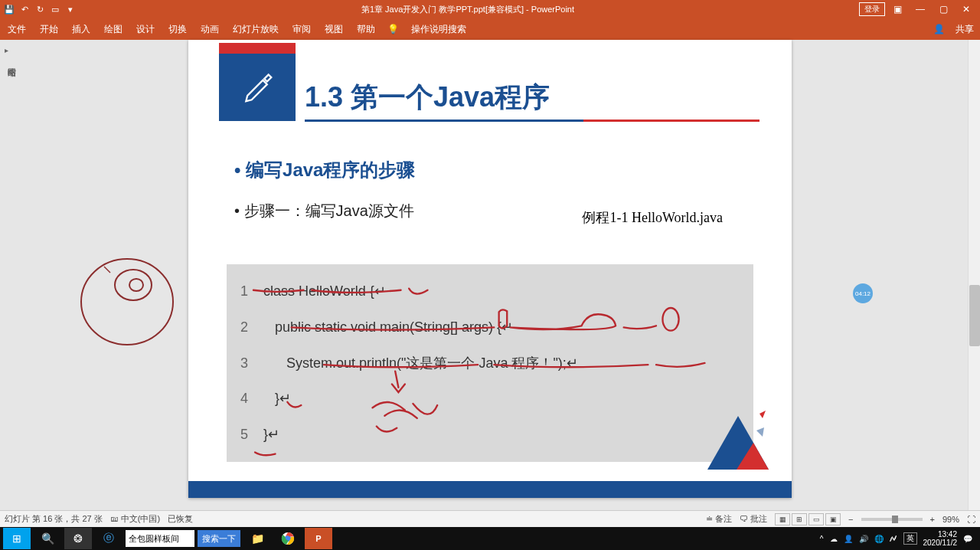  What do you see at coordinates (920, 9) in the screenshot?
I see `minimize-button: —` at bounding box center [920, 9].